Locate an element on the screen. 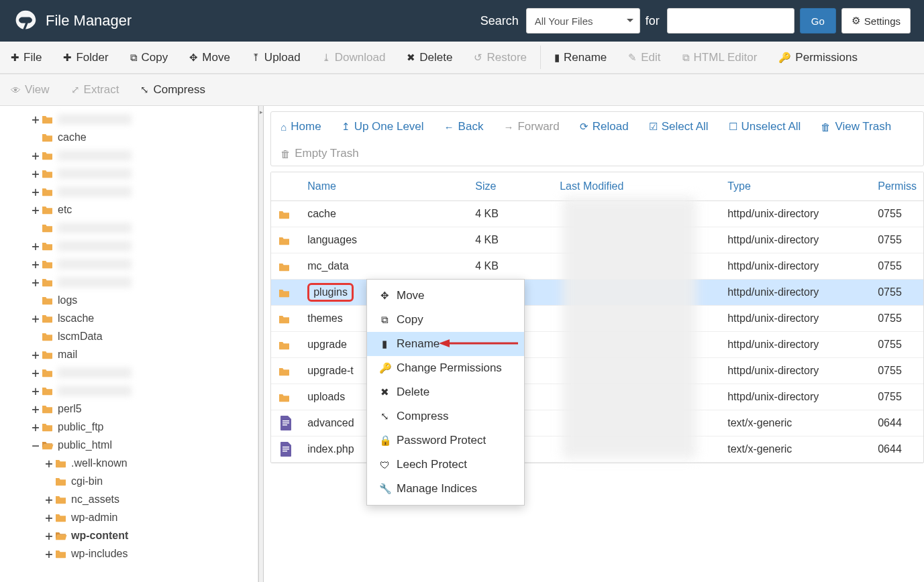 This screenshot has height=582, width=924. ctx-delete: ✖Delete is located at coordinates (446, 392).